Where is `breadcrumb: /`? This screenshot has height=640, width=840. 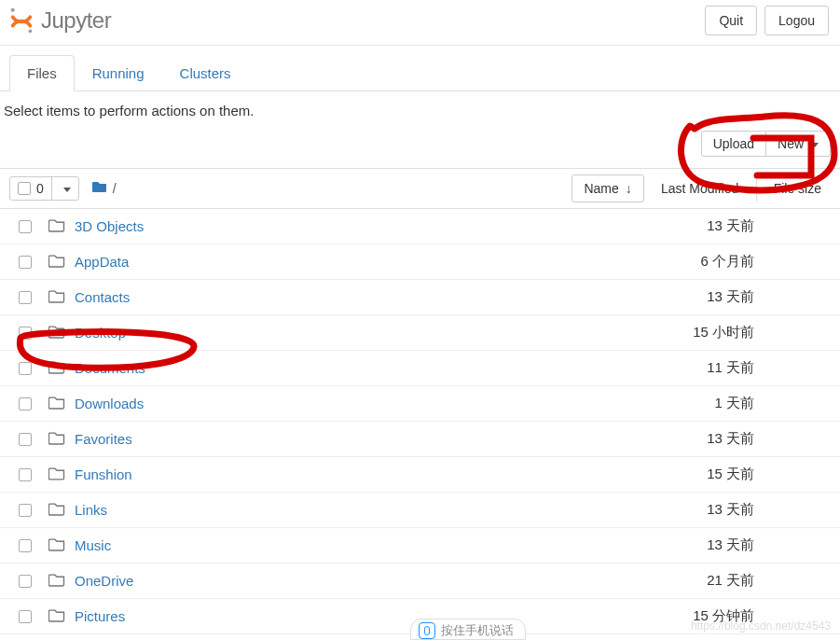 breadcrumb: / is located at coordinates (104, 188).